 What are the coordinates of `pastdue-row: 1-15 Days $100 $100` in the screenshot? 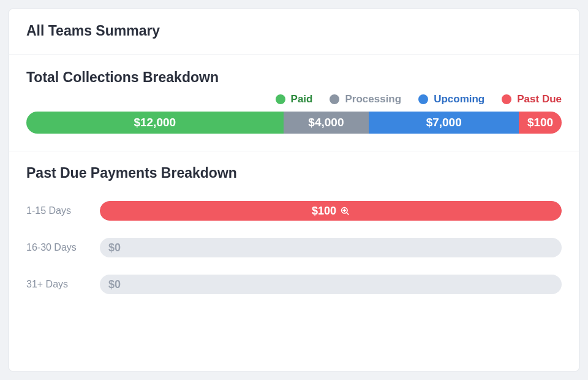 It's located at (294, 211).